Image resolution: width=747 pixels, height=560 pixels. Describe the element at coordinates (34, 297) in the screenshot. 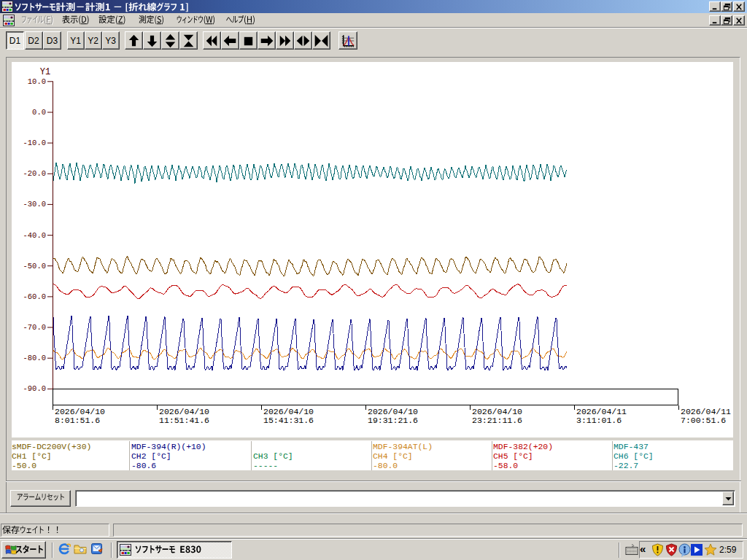

I see `svg-text: -60.0` at that location.